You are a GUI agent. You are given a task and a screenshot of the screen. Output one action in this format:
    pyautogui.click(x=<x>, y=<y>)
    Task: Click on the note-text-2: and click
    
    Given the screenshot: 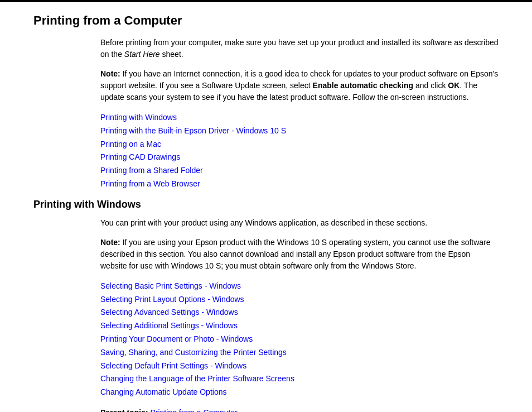 What is the action you would take?
    pyautogui.click(x=431, y=85)
    